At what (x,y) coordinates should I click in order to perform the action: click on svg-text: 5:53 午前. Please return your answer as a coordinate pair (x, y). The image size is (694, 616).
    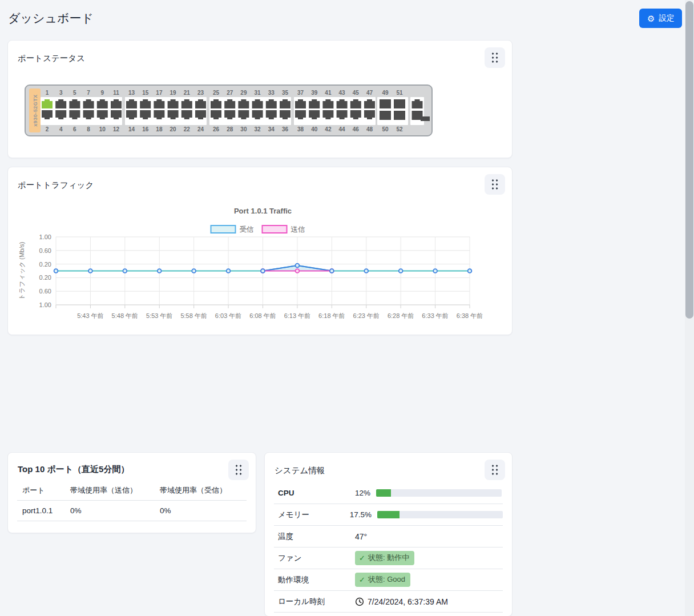
    Looking at the image, I should click on (159, 316).